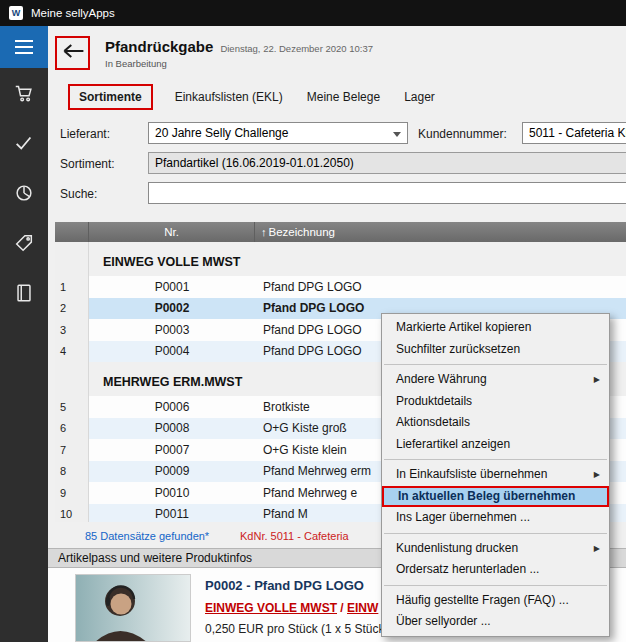 This screenshot has width=626, height=642. I want to click on cart-icon, so click(24, 93).